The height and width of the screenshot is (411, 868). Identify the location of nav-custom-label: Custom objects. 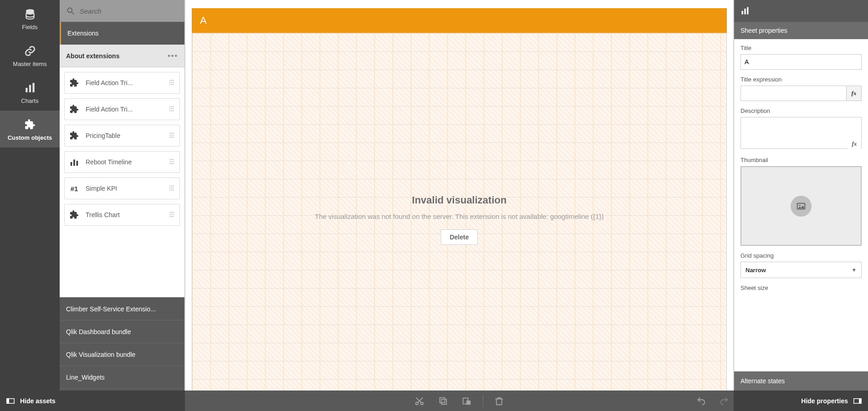
(30, 137).